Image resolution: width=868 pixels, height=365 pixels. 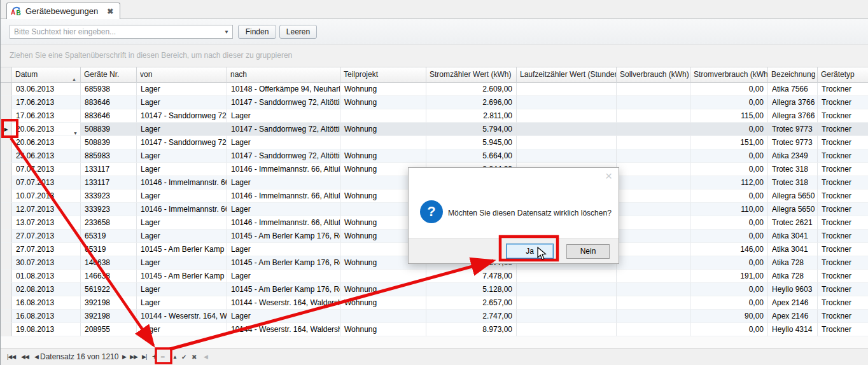 I want to click on column-header-verbrauch: Stromverbrauch (kWh), so click(x=729, y=75).